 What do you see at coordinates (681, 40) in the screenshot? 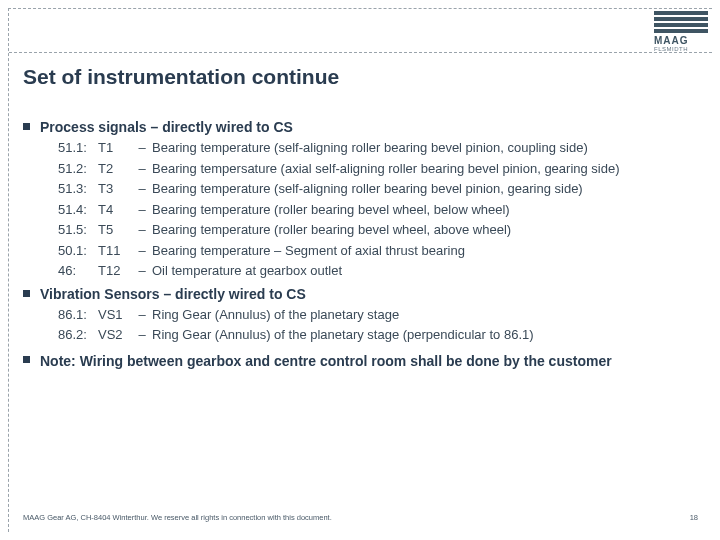
I see `brand-name: MAAG` at bounding box center [681, 40].